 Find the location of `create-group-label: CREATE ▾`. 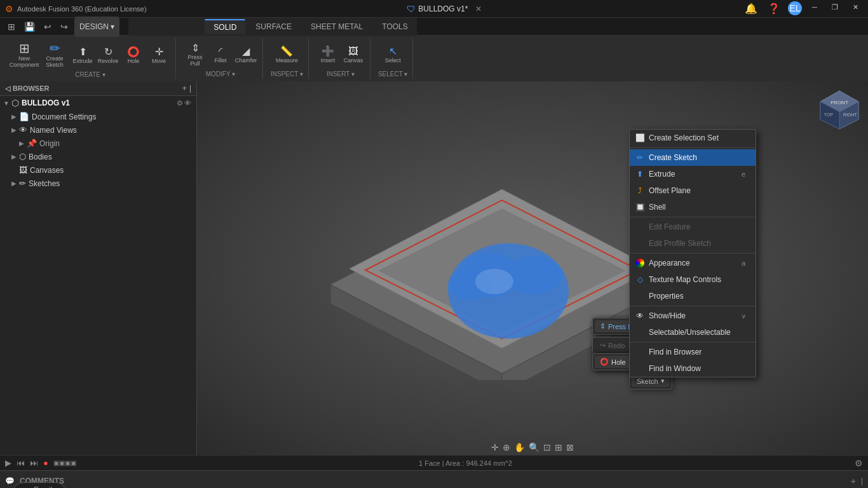

create-group-label: CREATE ▾ is located at coordinates (90, 75).